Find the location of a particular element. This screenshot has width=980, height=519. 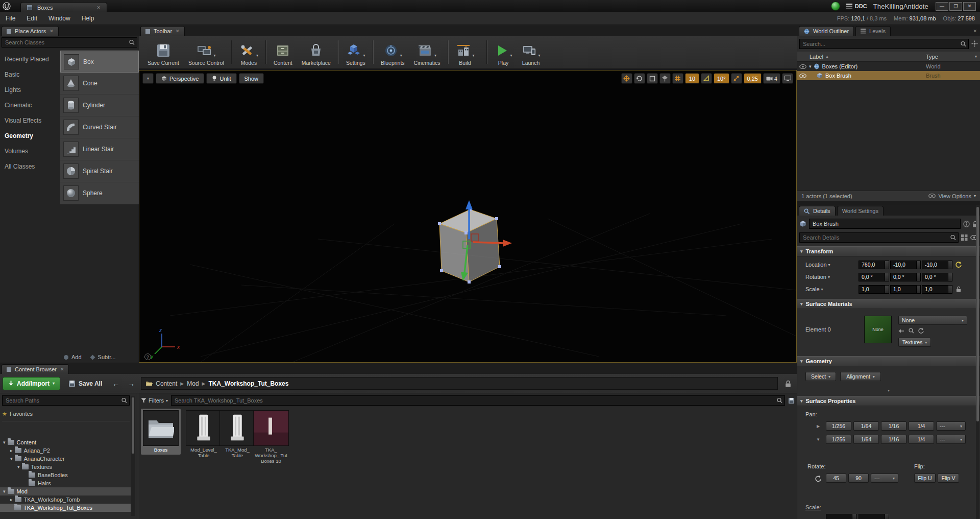

category-cinematic: Cinematic is located at coordinates (30, 105).